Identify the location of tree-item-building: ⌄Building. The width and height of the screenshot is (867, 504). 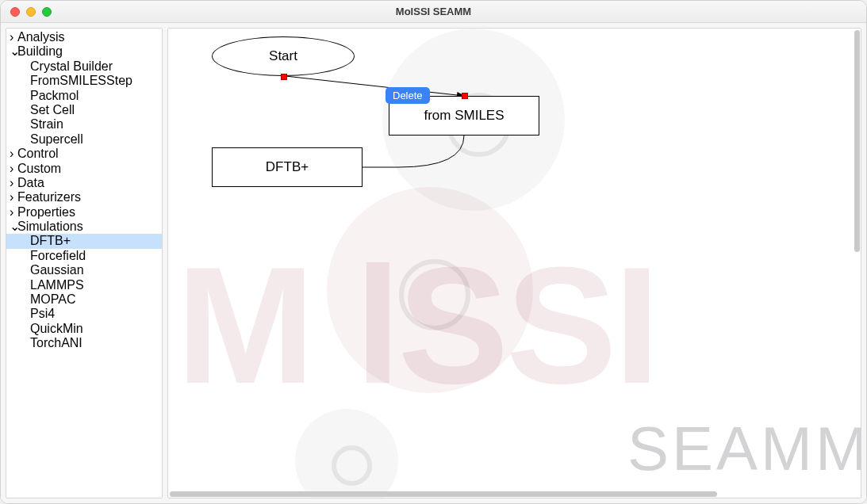
(84, 52).